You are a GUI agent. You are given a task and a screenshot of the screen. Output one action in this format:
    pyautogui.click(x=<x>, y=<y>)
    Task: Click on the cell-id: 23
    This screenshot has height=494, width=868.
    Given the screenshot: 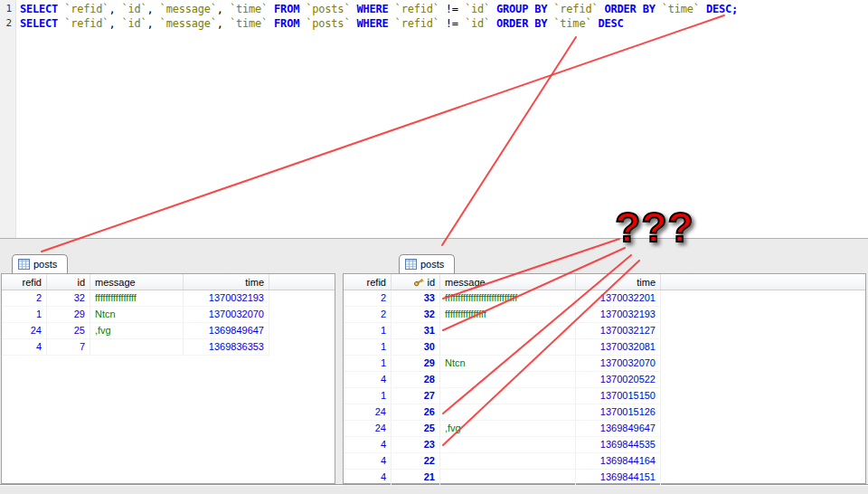 What is the action you would take?
    pyautogui.click(x=416, y=445)
    